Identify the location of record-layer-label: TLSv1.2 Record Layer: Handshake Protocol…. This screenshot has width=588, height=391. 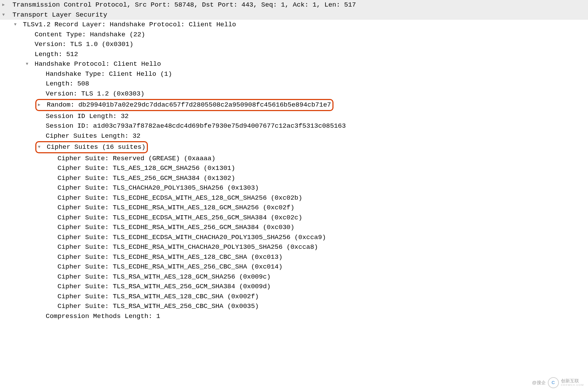
(130, 25).